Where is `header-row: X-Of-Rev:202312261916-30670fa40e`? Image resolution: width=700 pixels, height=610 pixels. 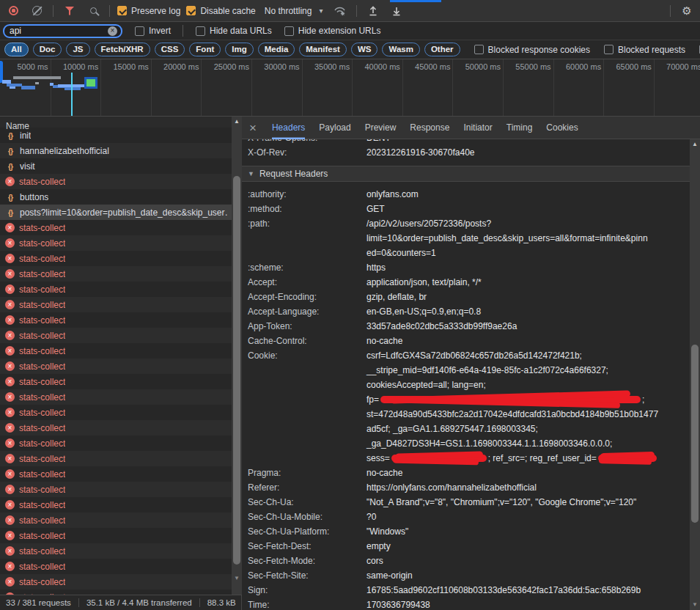 header-row: X-Of-Rev:202312261916-30670fa40e is located at coordinates (471, 152).